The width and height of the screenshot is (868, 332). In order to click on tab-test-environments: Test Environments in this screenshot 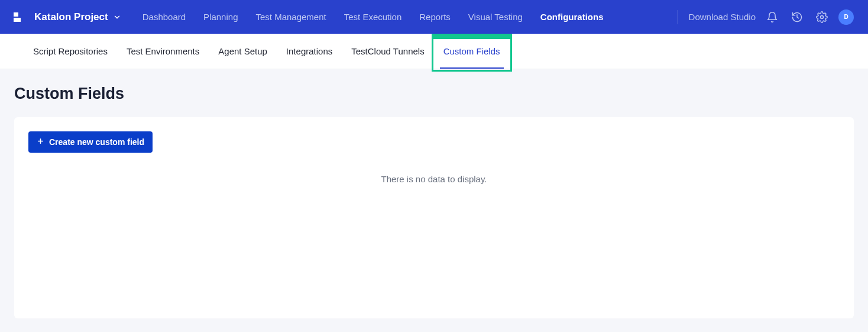, I will do `click(163, 51)`.